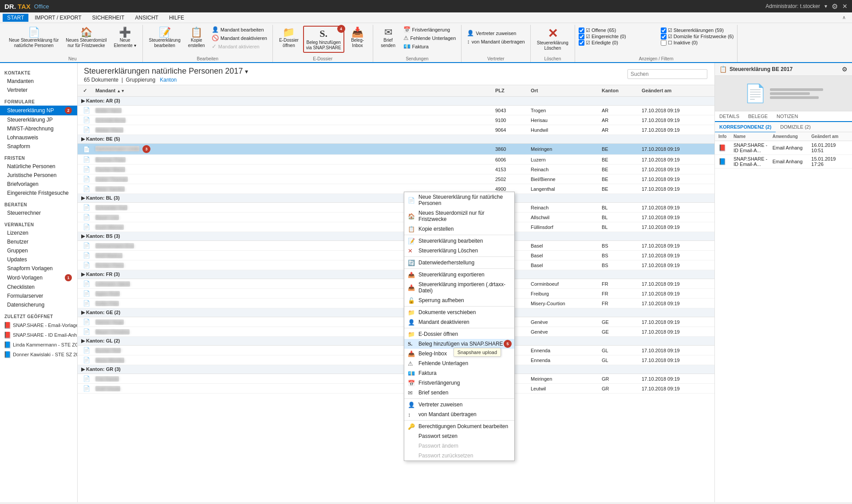 The width and height of the screenshot is (852, 504). Describe the element at coordinates (430, 29) in the screenshot. I see `fristverlängerung-btn: 📅 Fristverlängerung` at that location.